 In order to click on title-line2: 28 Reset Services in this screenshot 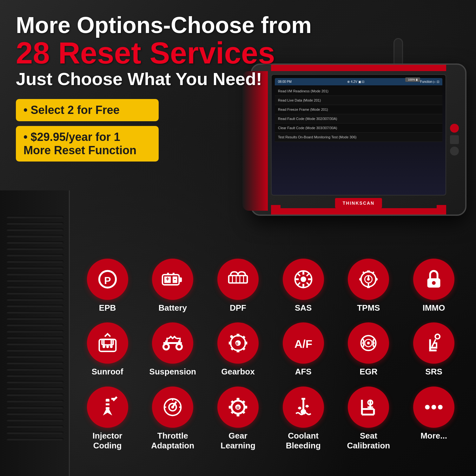, I will do `click(238, 53)`.